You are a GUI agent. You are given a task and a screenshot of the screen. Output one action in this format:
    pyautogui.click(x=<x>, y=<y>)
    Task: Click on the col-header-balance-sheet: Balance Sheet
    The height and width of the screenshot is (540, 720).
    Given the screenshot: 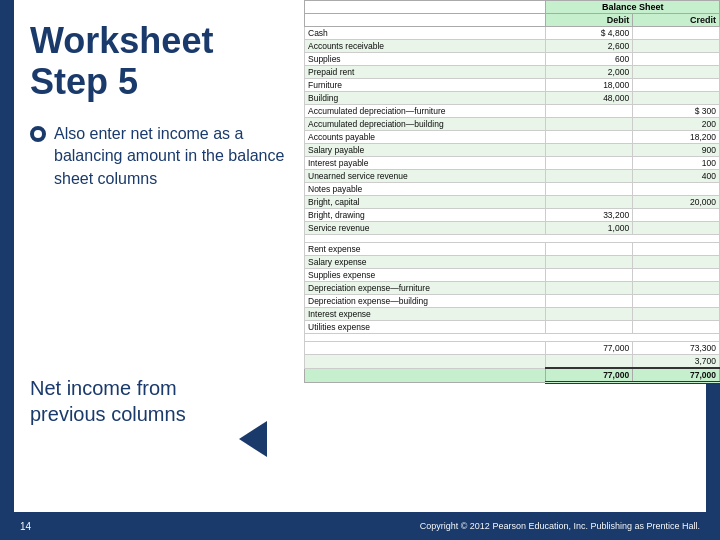 What is the action you would take?
    pyautogui.click(x=633, y=8)
    